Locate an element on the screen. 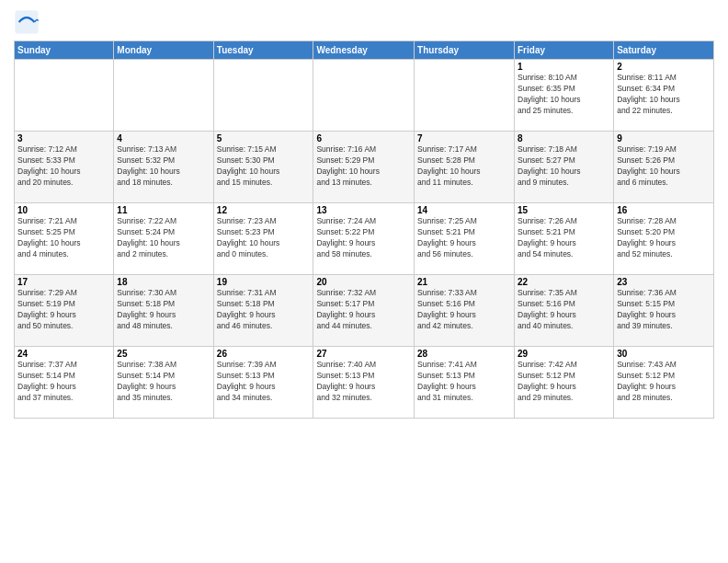  day-cell: 18Sunrise: 7:30 AM Sunset: 5:18 PM Dayli… is located at coordinates (164, 311).